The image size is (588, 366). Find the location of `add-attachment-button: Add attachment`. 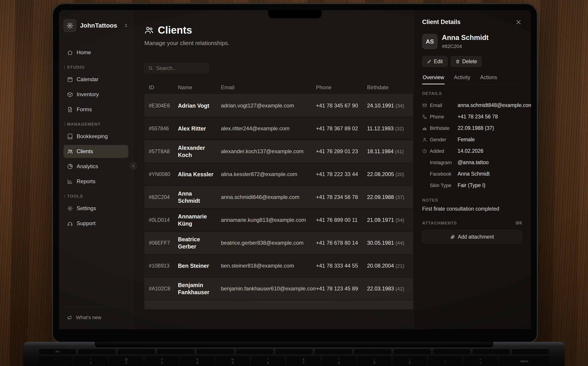

add-attachment-button: Add attachment is located at coordinates (472, 237).